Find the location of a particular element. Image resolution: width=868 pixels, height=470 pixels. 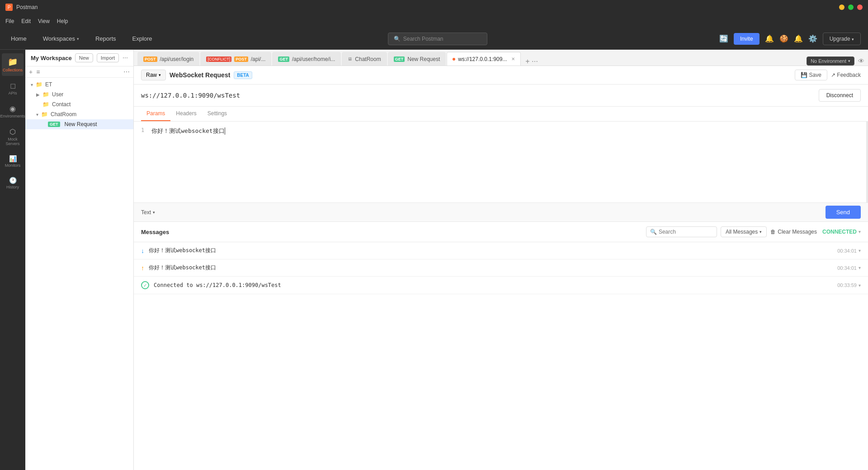

sidebar-item-monitors: 📊 Monitors is located at coordinates (13, 161).